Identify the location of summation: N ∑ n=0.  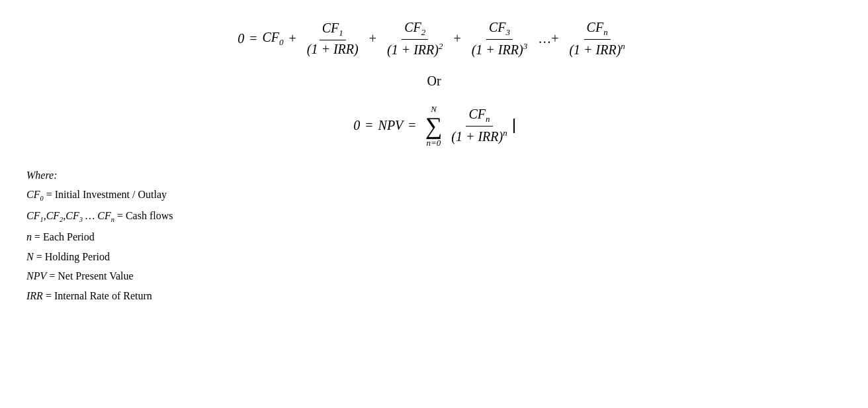
(434, 126).